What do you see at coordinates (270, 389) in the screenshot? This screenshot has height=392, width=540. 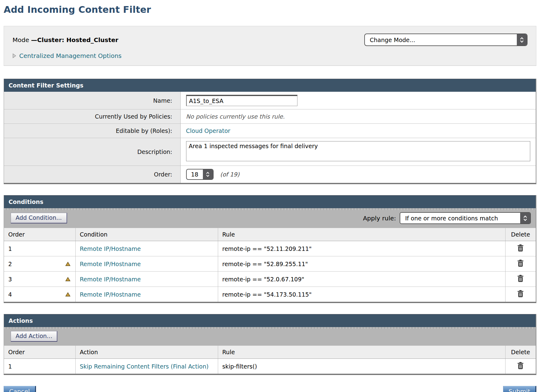 I see `footer: Cancel Submit` at bounding box center [270, 389].